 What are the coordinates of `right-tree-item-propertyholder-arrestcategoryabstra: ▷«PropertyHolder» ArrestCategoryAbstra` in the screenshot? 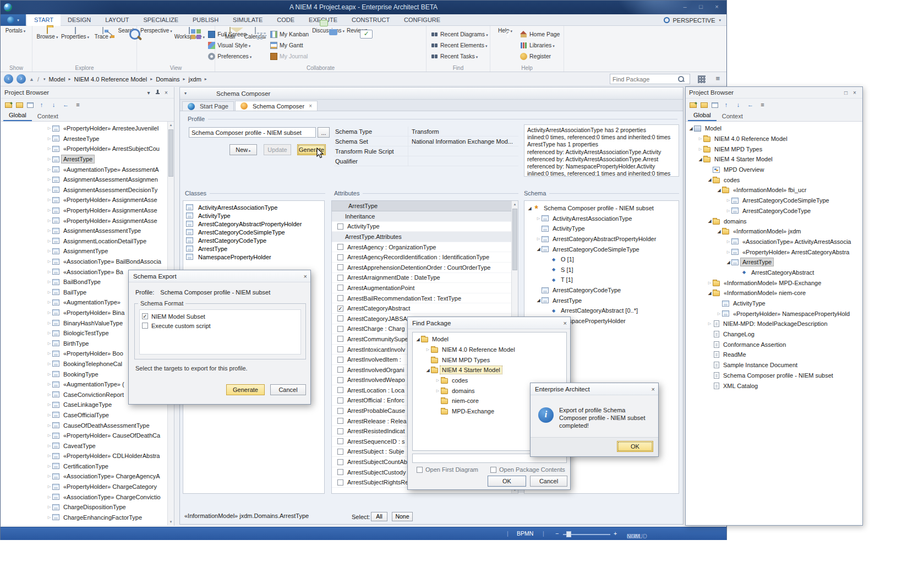 It's located at (774, 252).